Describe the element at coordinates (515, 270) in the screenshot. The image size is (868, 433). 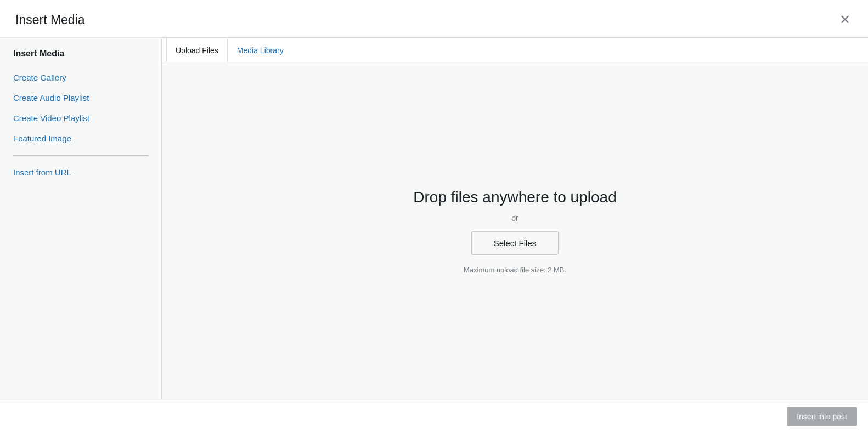
I see `max-size-text: Maximum upload file size: 2 MB.` at that location.